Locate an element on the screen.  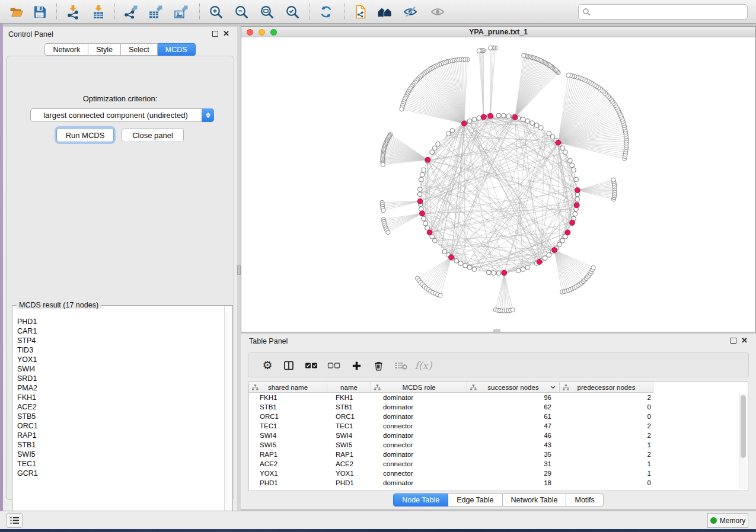
cell: SWI4 is located at coordinates (349, 435).